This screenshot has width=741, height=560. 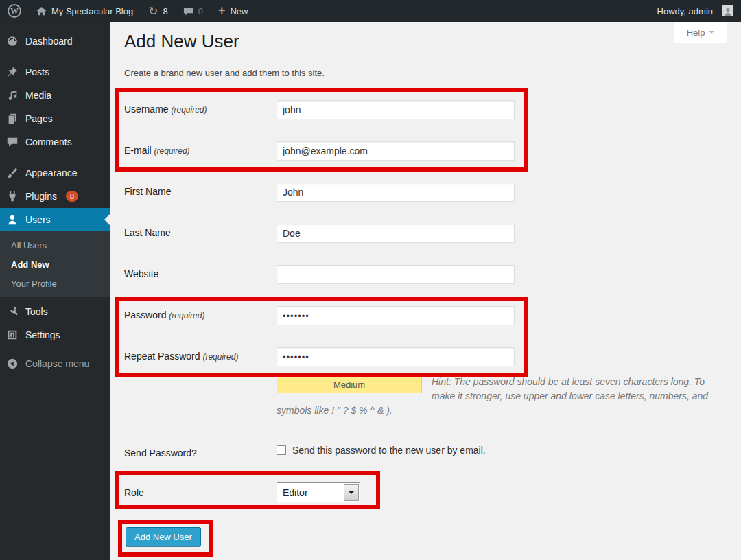 I want to click on settings-icon, so click(x=12, y=335).